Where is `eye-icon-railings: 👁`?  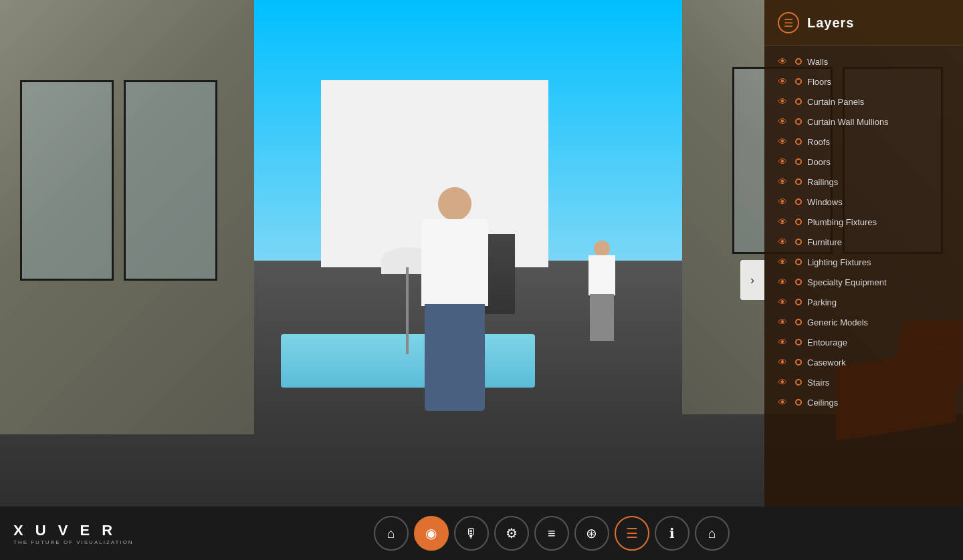 eye-icon-railings: 👁 is located at coordinates (784, 182).